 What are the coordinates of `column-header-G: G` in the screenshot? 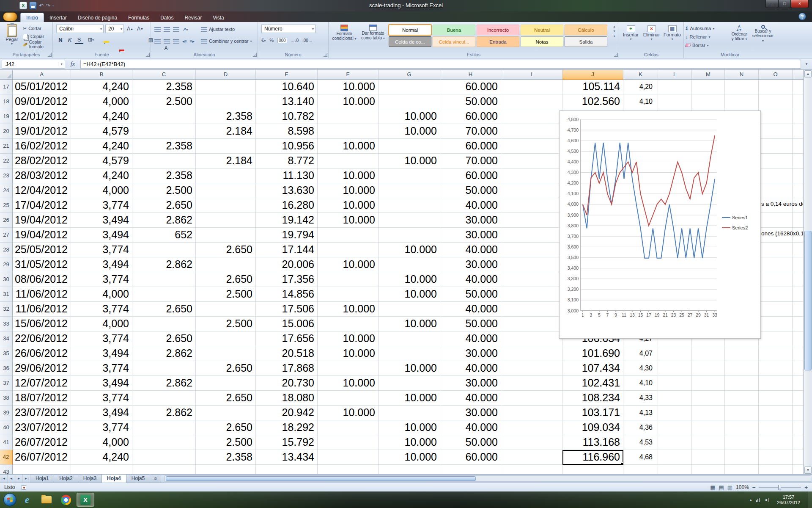 It's located at (409, 75).